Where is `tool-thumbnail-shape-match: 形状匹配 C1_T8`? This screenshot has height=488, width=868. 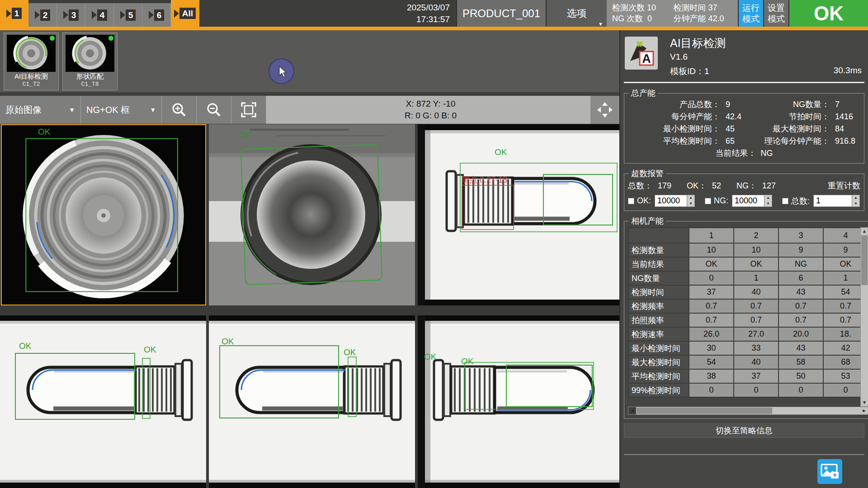
tool-thumbnail-shape-match: 形状匹配 C1_T8 is located at coordinates (90, 61).